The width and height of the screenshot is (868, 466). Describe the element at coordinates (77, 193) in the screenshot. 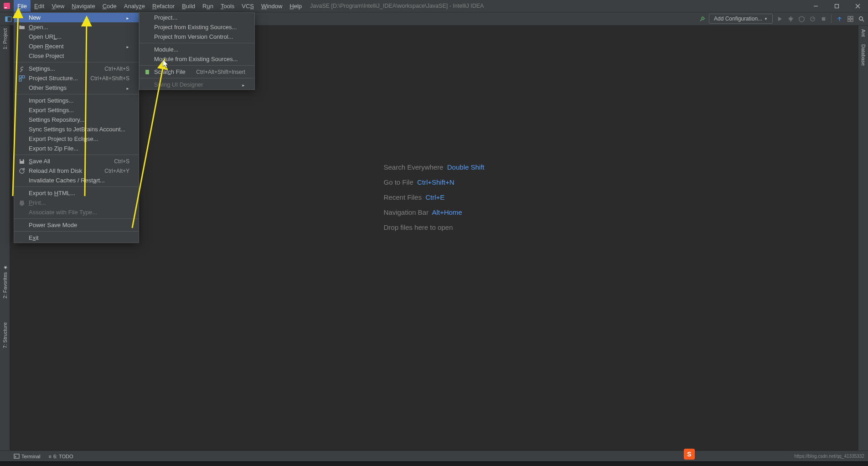

I see `menu-export-html: Export to HTML...` at that location.